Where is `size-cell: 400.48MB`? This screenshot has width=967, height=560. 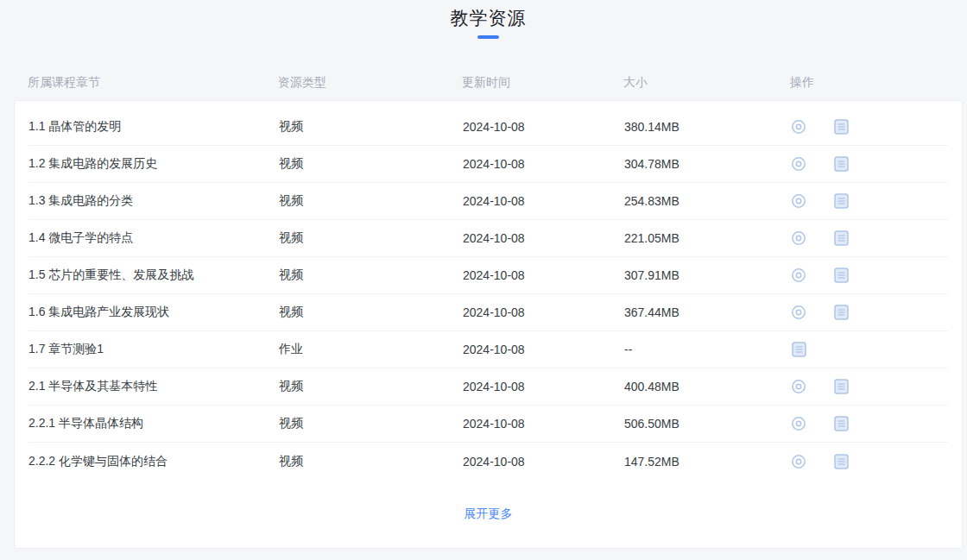
size-cell: 400.48MB is located at coordinates (708, 387).